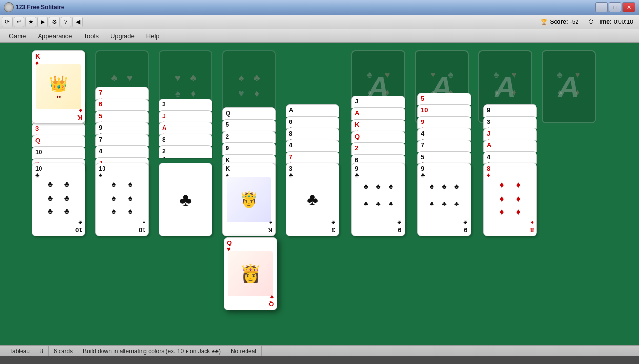 This screenshot has width=639, height=364. Describe the element at coordinates (510, 158) in the screenshot. I see `tableau-col8-2: 4♣` at that location.